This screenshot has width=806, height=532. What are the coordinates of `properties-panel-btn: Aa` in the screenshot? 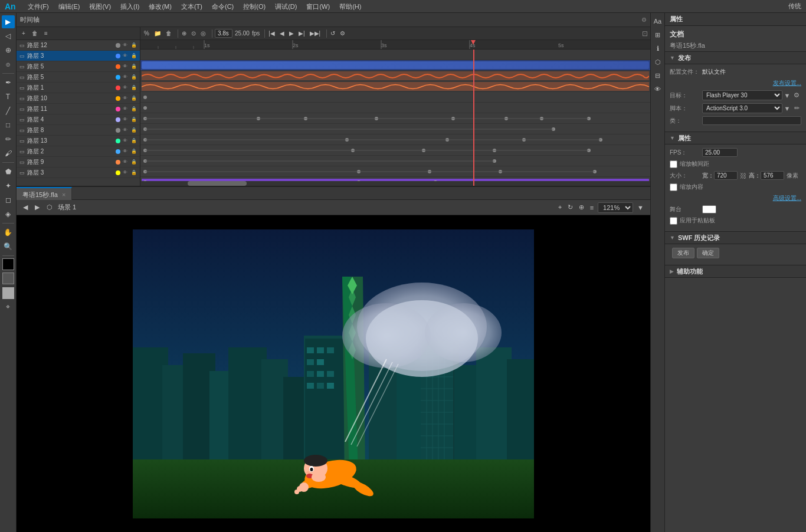 It's located at (658, 21).